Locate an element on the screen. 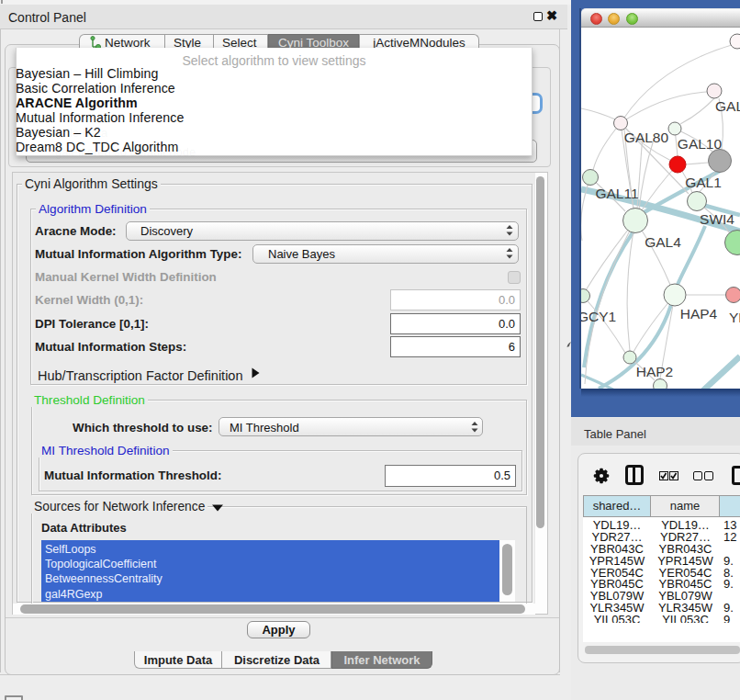 This screenshot has width=740, height=700. svg-text: HAP4 is located at coordinates (700, 314).